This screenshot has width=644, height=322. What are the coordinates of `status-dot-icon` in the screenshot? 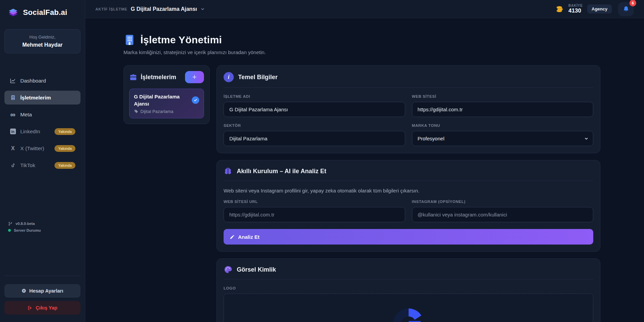 It's located at (9, 230).